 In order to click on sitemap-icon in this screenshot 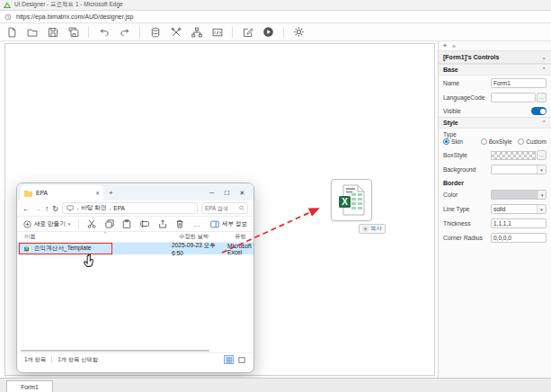, I will do `click(196, 32)`.